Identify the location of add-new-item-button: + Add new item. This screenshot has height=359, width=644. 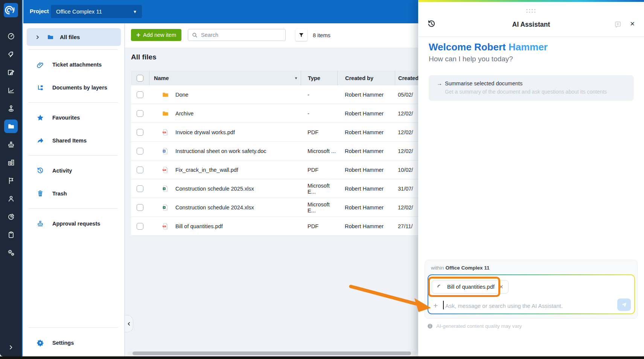
(156, 35).